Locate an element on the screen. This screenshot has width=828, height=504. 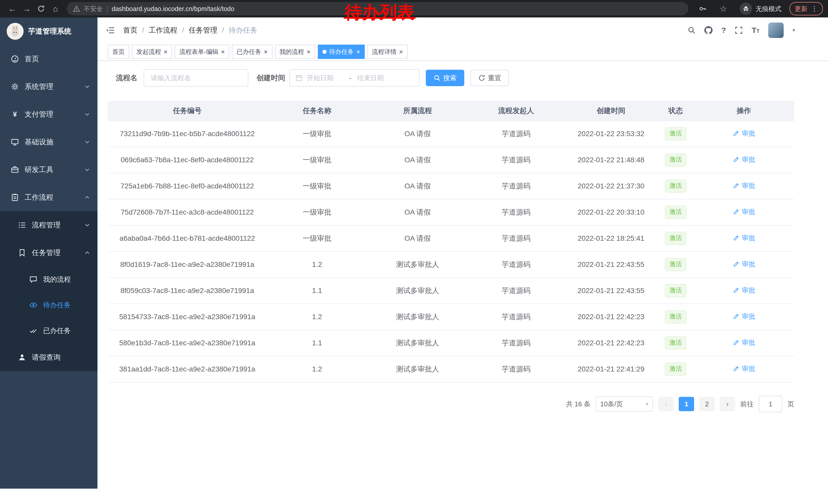
dashboard-icon is located at coordinates (15, 59).